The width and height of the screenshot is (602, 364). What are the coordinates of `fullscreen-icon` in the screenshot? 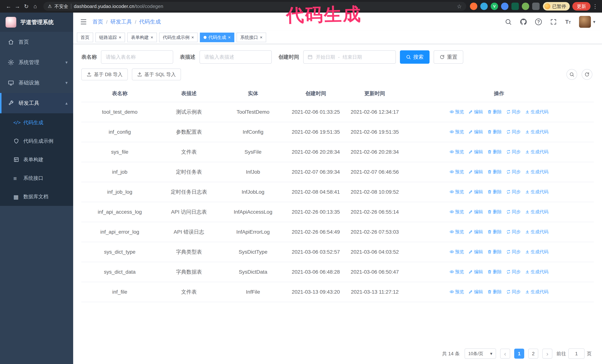 It's located at (554, 22).